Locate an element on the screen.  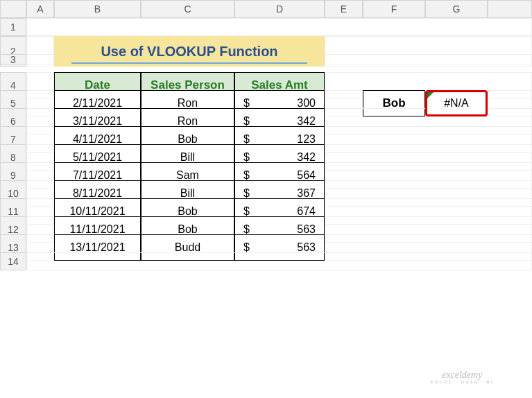
title-underline is located at coordinates (189, 63).